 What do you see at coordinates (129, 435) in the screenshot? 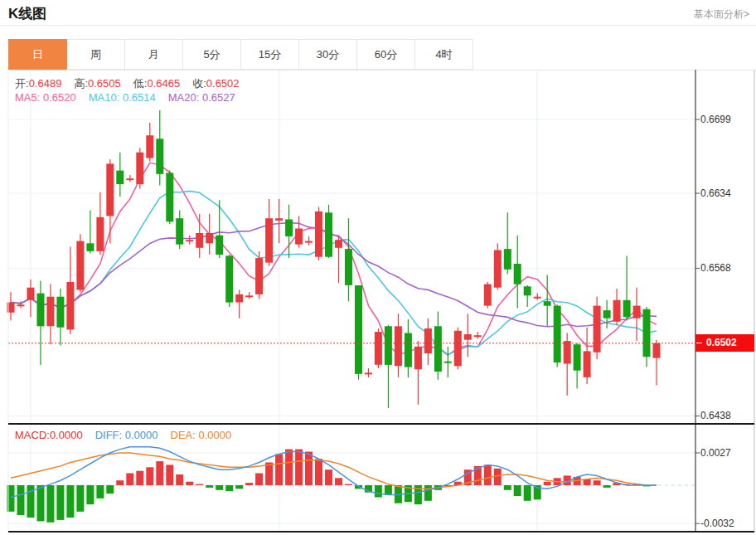
I see `macd-readout: MACD:0.0000 DIFF: 0.0000 DEA: 0.0000` at bounding box center [129, 435].